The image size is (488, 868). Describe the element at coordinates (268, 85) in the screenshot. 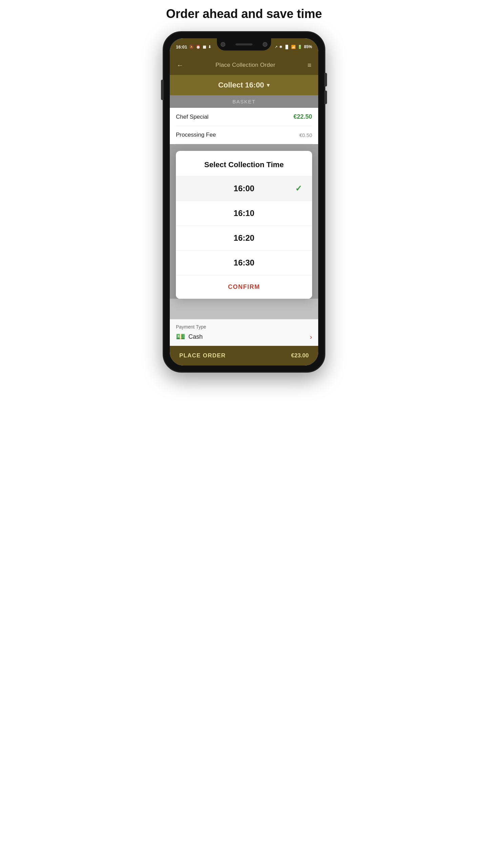

I see `collect-chevron-icon: ▾` at that location.